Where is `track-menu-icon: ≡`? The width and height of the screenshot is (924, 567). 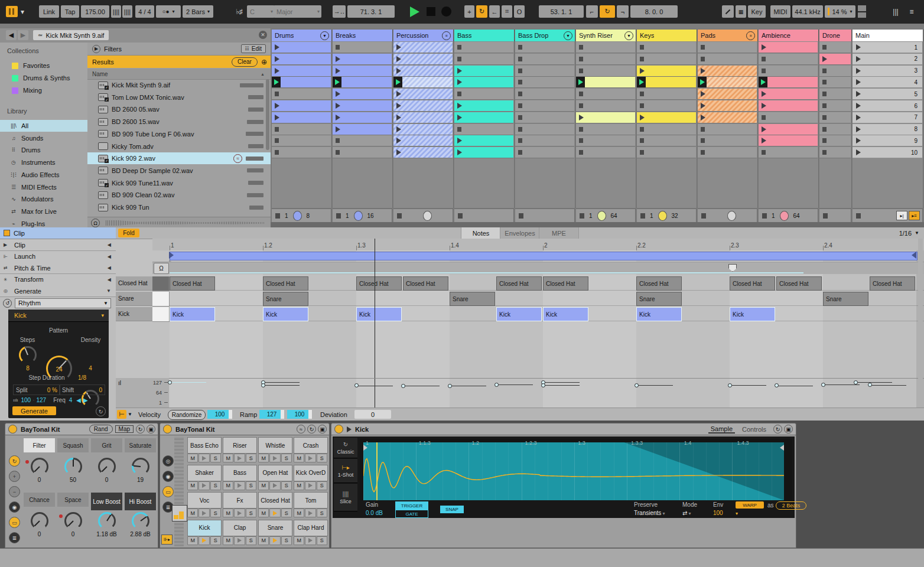 track-menu-icon: ≡ is located at coordinates (750, 35).